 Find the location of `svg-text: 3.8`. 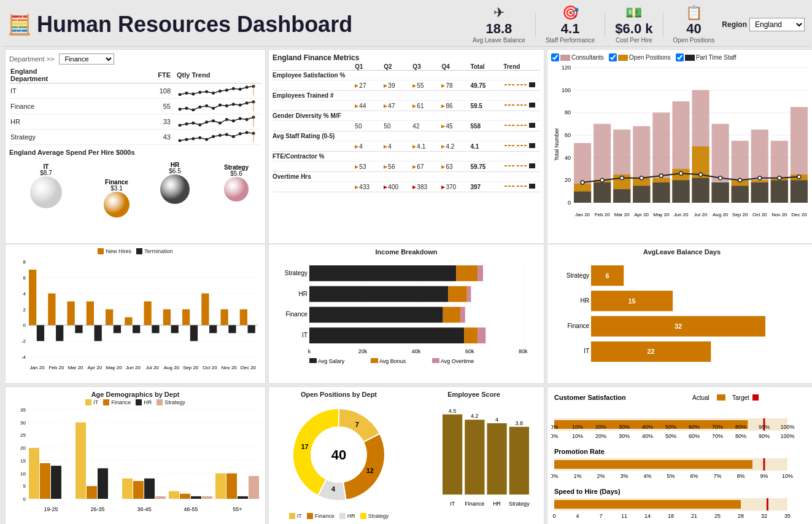

svg-text: 3.8 is located at coordinates (519, 423).